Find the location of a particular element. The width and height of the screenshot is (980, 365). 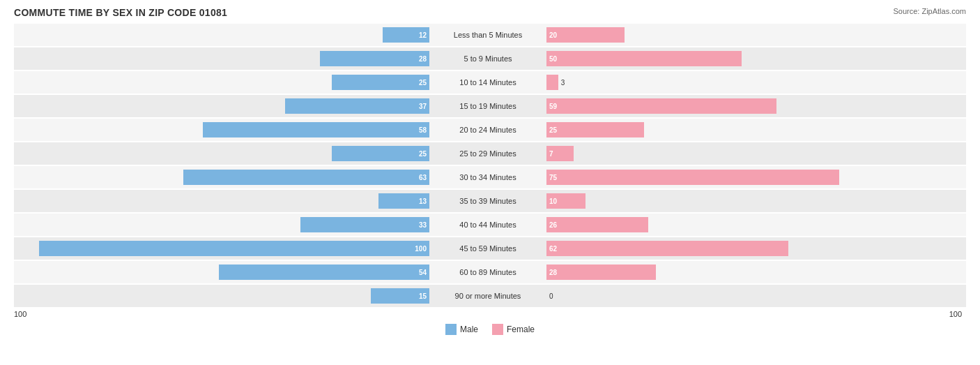

female-value-label: 59 is located at coordinates (553, 106).